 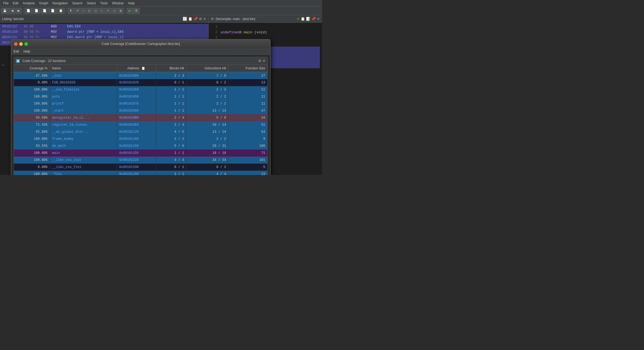 What do you see at coordinates (198, 76) in the screenshot?
I see `instrs-cell: 7 / 8` at bounding box center [198, 76].